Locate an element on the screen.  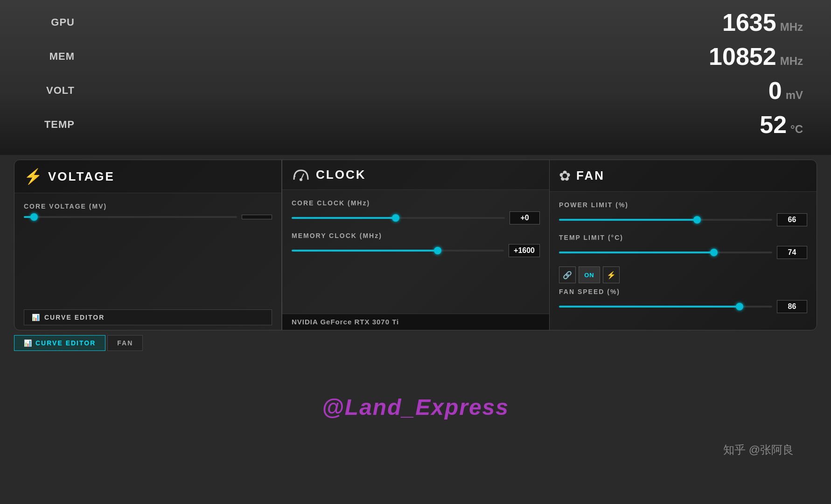
zhihu-watermark: 知乎 @张阿良 is located at coordinates (759, 450).